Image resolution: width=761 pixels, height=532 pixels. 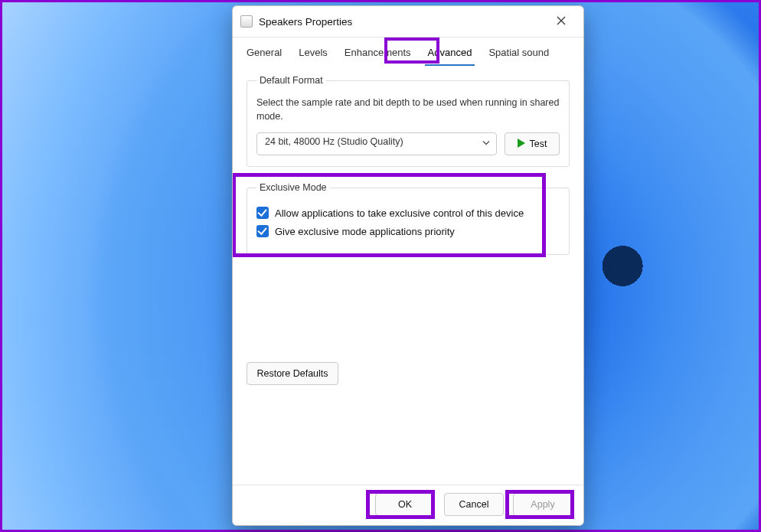 I want to click on sample-format-value: 24 bit, 48000 Hz (Studio Quality), so click(x=377, y=144).